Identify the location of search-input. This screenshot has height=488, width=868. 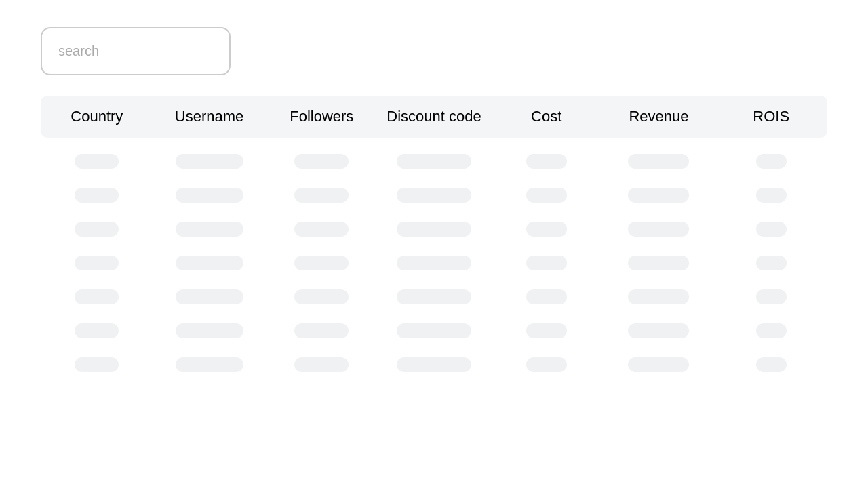
(136, 52).